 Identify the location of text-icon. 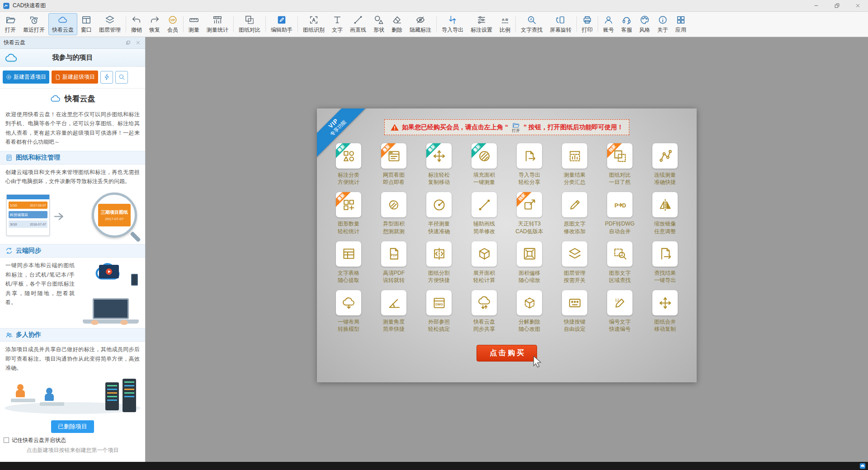
(337, 20).